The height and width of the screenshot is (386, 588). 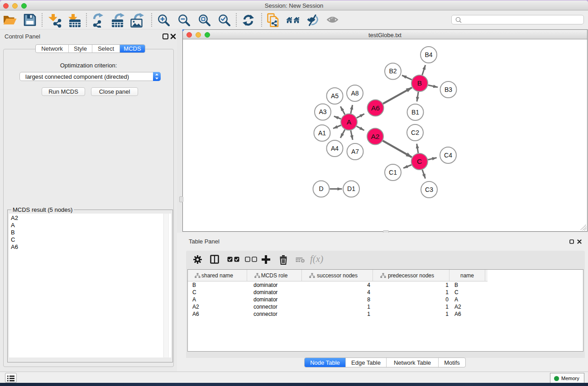 What do you see at coordinates (335, 148) in the screenshot?
I see `svg-text: A4` at bounding box center [335, 148].